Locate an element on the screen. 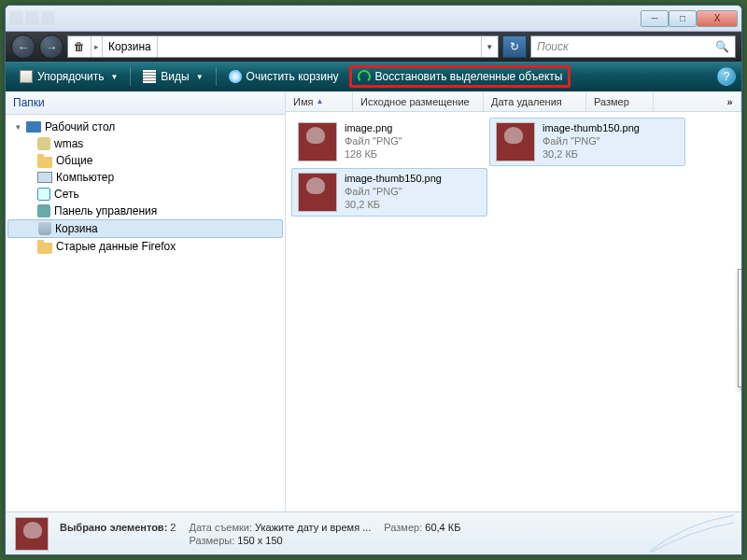 Image resolution: width=747 pixels, height=560 pixels. help-icon: ? is located at coordinates (726, 77).